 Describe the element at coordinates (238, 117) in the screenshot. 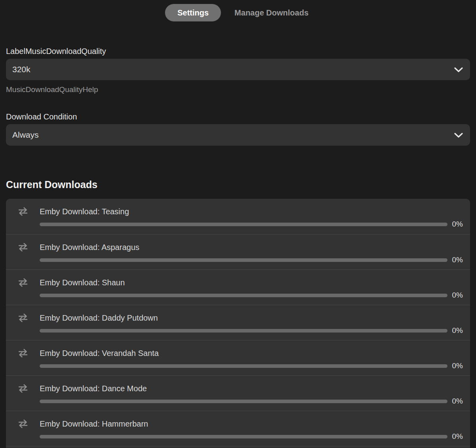

I see `download-condition-label: Download Condition` at that location.